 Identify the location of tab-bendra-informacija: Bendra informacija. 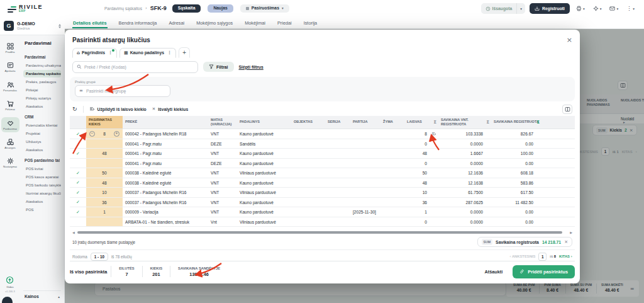
(138, 25).